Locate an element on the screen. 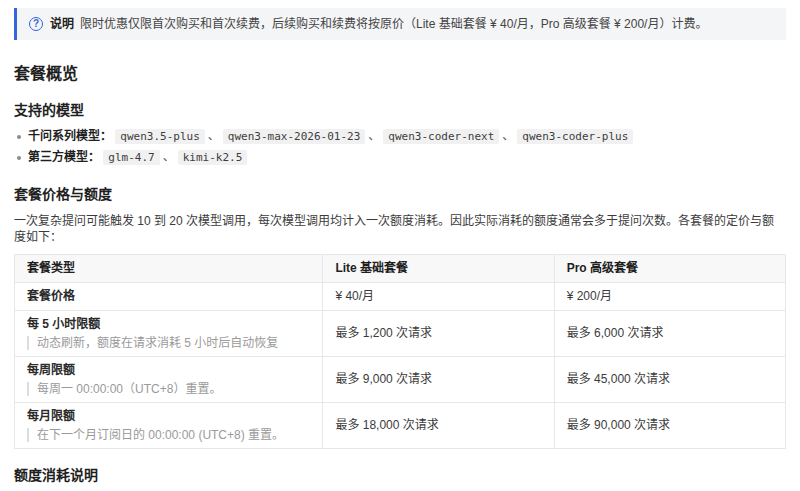 The height and width of the screenshot is (491, 800). row-note: 在下一个月订阅日的 00:00:00 (UTC+8) 重置。 is located at coordinates (168, 435).